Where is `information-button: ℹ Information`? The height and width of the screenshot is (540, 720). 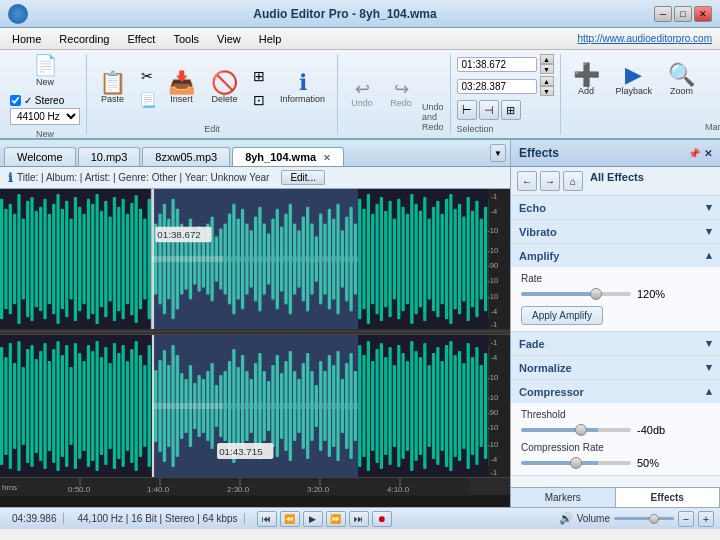 information-button: ℹ Information is located at coordinates (302, 88).